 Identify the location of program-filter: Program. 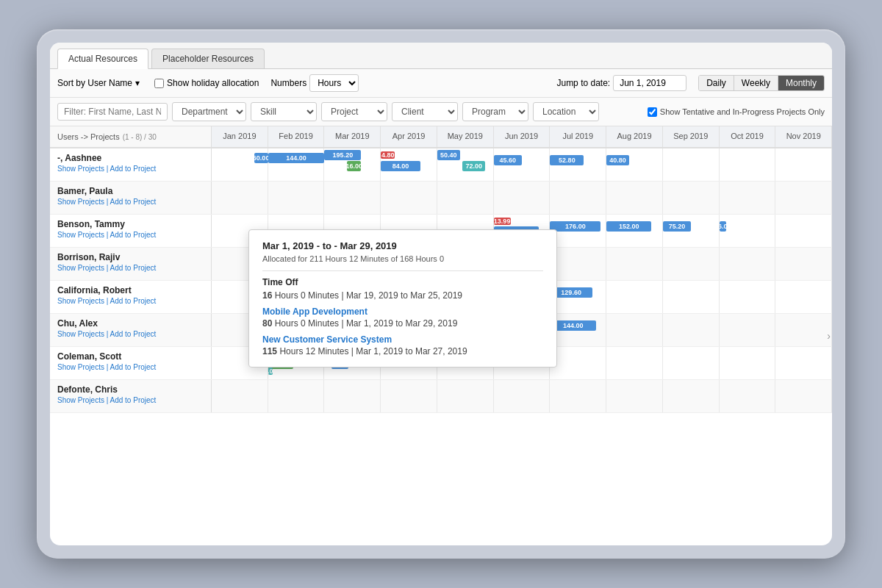
(495, 112).